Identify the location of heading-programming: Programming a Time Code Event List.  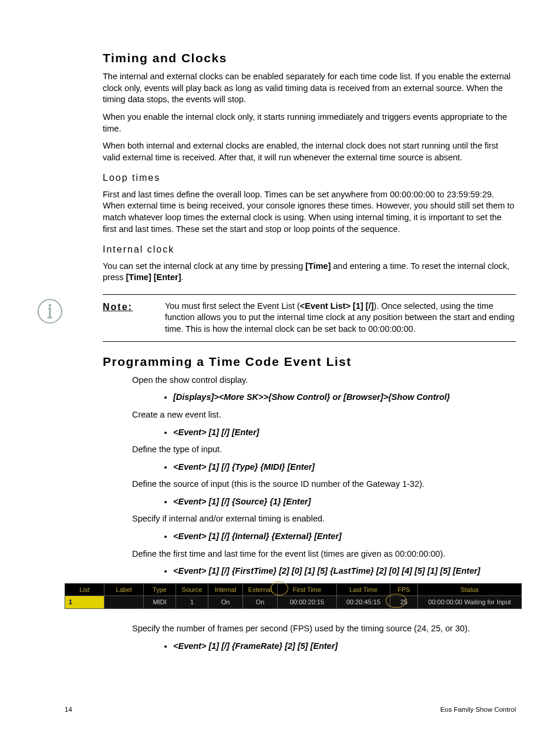
(309, 362).